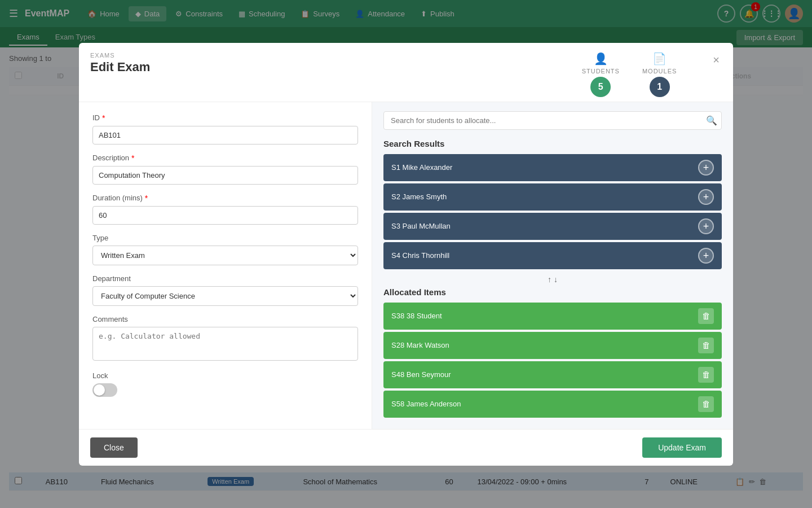  I want to click on lock-label: Lock, so click(226, 376).